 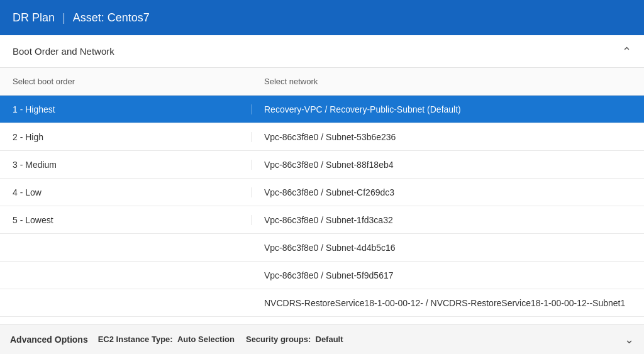 What do you see at coordinates (322, 82) in the screenshot?
I see `column-headers: Select boot order Select network` at bounding box center [322, 82].